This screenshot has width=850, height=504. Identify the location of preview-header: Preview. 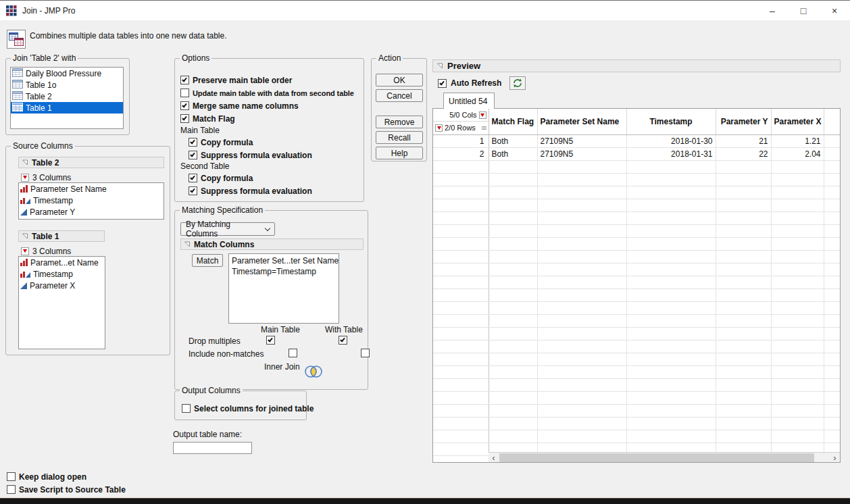
(636, 66).